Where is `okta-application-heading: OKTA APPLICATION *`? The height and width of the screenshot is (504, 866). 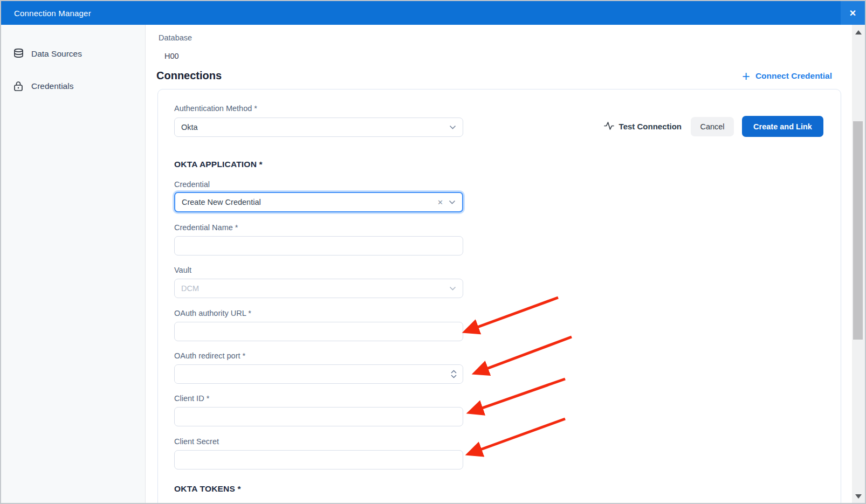
okta-application-heading: OKTA APPLICATION * is located at coordinates (218, 164).